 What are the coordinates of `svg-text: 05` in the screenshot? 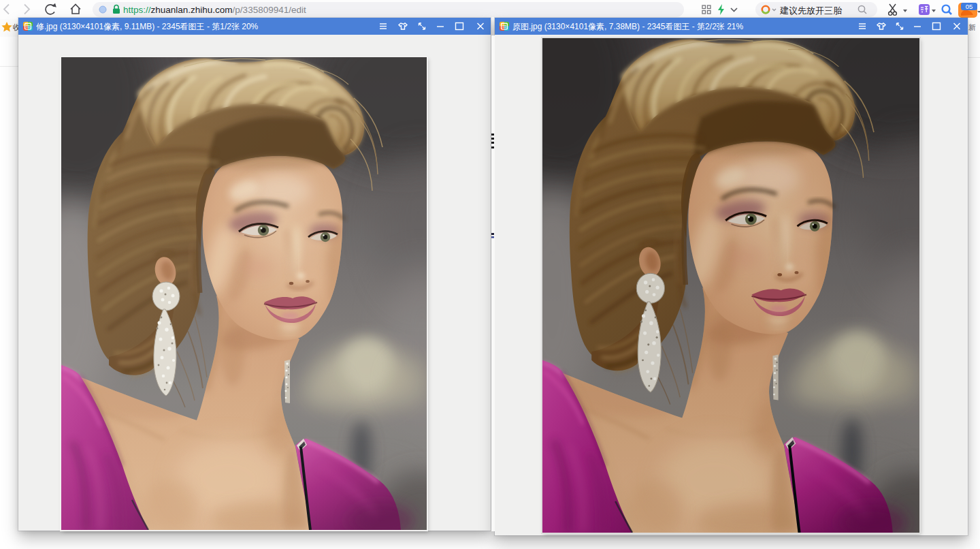 It's located at (969, 7).